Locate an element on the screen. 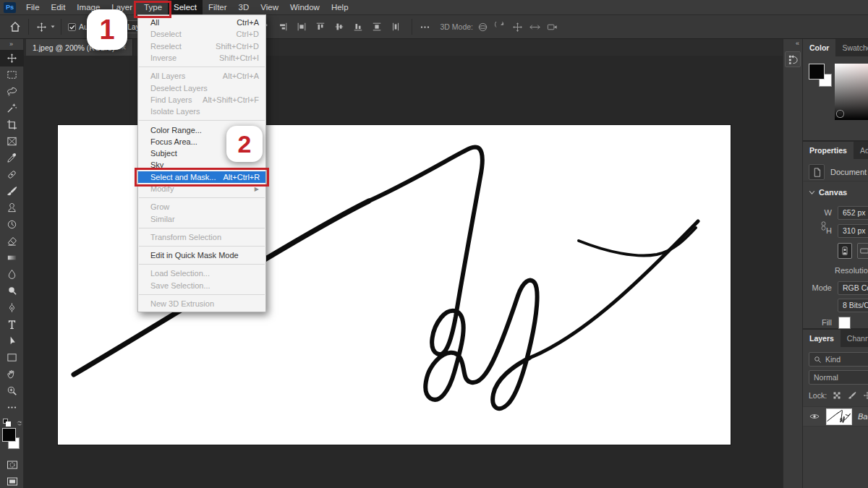 The height and width of the screenshot is (488, 868). menu-item-reselect: ReselectShift+Ctrl+D is located at coordinates (202, 46).